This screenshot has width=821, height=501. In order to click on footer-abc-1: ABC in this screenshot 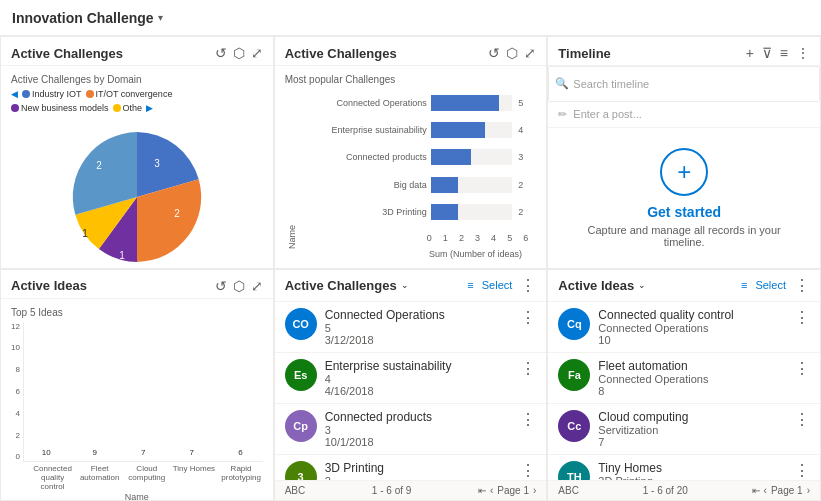, I will do `click(568, 490)`.